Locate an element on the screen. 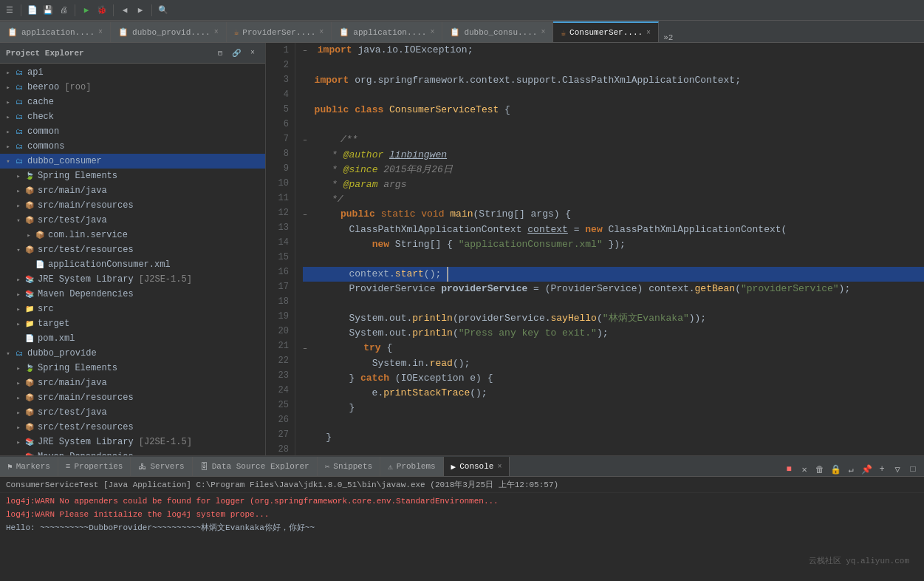  search-icon: 🔍 is located at coordinates (163, 10).